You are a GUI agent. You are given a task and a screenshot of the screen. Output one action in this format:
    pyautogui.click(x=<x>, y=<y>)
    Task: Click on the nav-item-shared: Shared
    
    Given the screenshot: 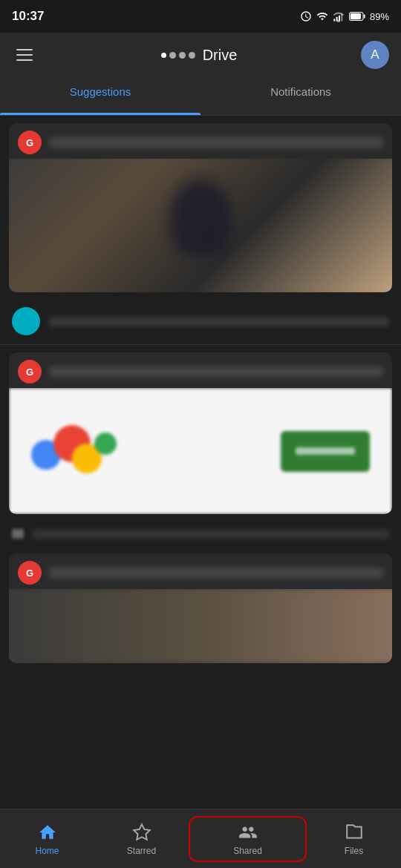 What is the action you would take?
    pyautogui.click(x=248, y=839)
    